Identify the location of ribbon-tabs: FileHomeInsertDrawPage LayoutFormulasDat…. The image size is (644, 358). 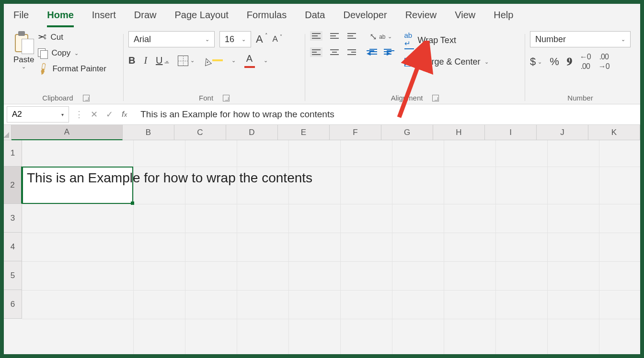
(322, 15).